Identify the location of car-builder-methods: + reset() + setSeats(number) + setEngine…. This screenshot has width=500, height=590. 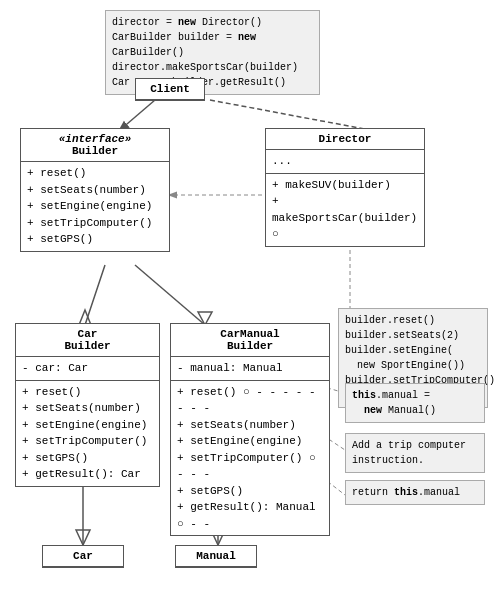
(88, 434).